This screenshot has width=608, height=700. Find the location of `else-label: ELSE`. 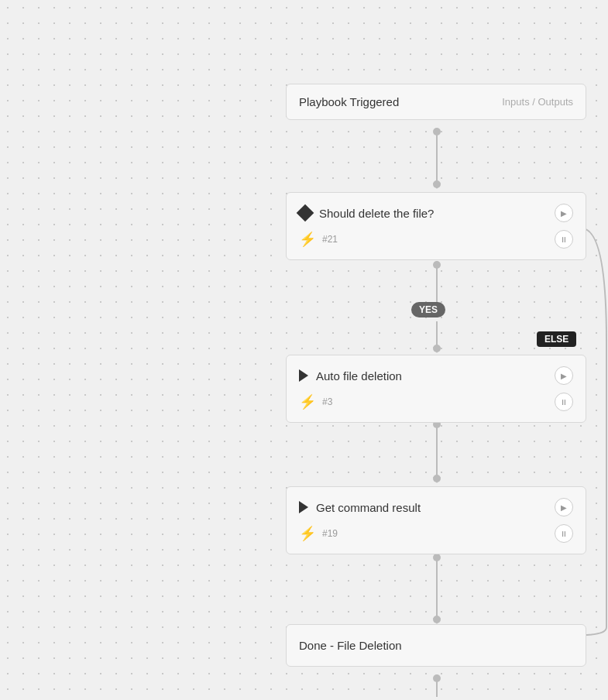

else-label: ELSE is located at coordinates (556, 339).